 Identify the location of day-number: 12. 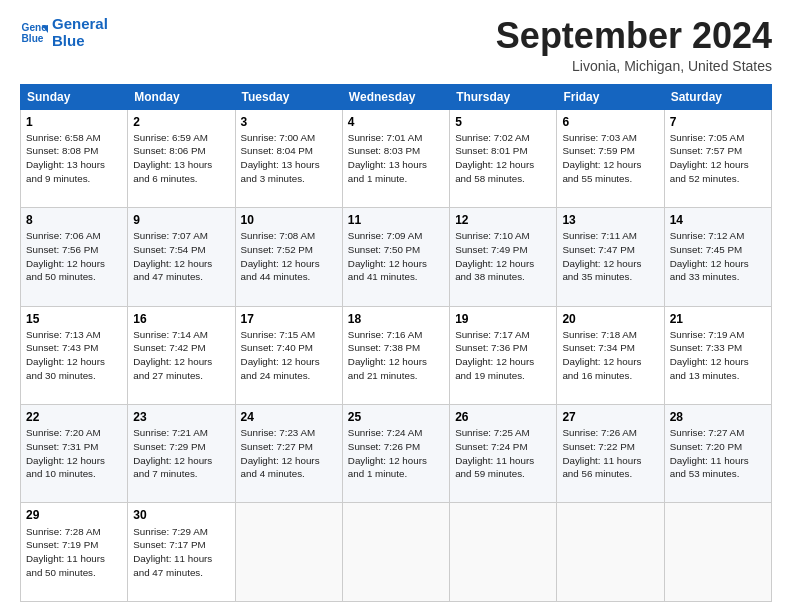
(503, 220).